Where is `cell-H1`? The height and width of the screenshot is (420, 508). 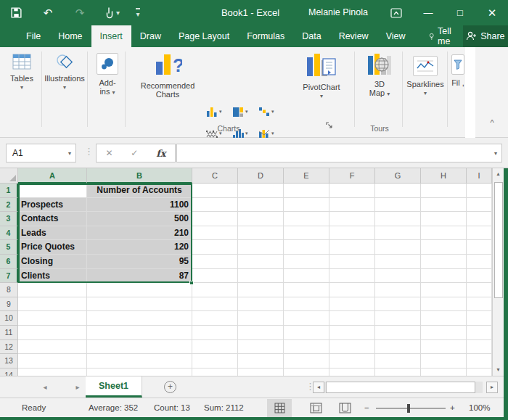
cell-H1 is located at coordinates (444, 191).